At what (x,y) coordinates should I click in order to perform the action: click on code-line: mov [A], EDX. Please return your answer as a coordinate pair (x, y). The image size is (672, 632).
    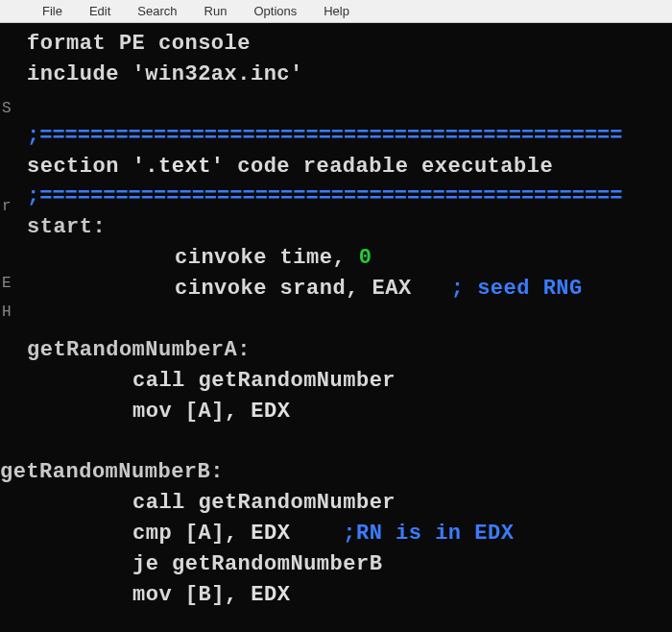
    Looking at the image, I should click on (349, 412).